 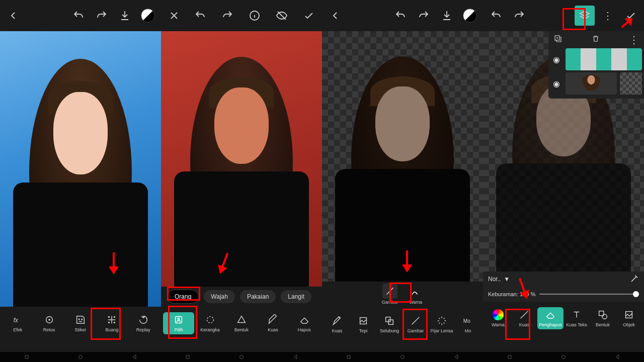 I want to click on svg-text: Mo, so click(x=467, y=321).